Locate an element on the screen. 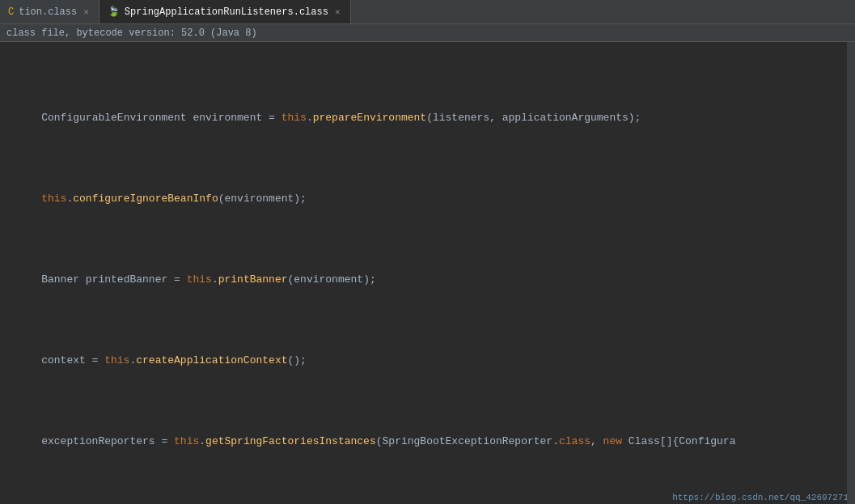  tab-close-2: ✕ is located at coordinates (338, 11).